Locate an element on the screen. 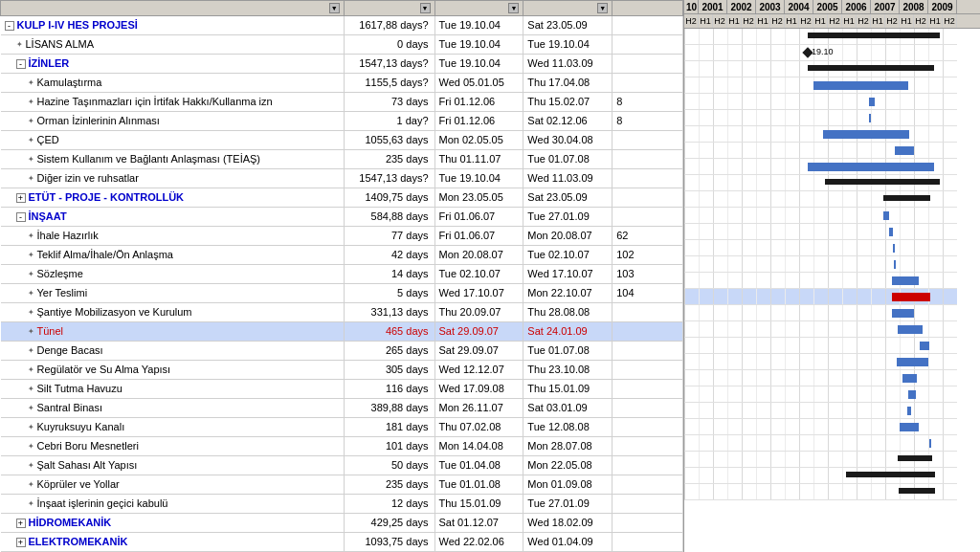  task-finish: Wed 30.04.08 is located at coordinates (568, 141).